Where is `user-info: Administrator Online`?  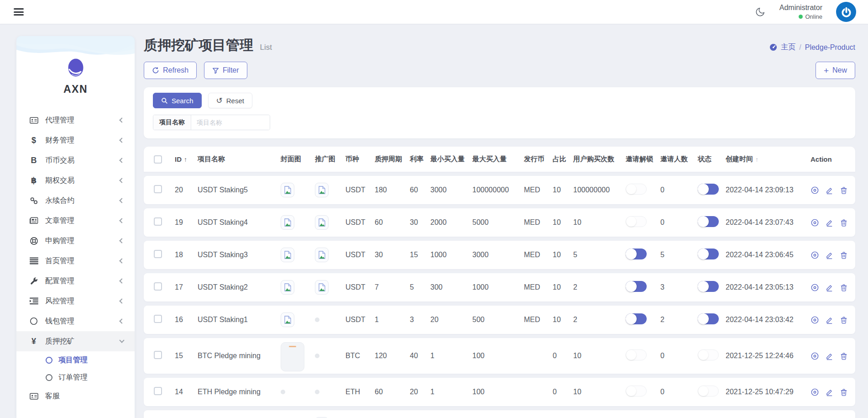
user-info: Administrator Online is located at coordinates (801, 12).